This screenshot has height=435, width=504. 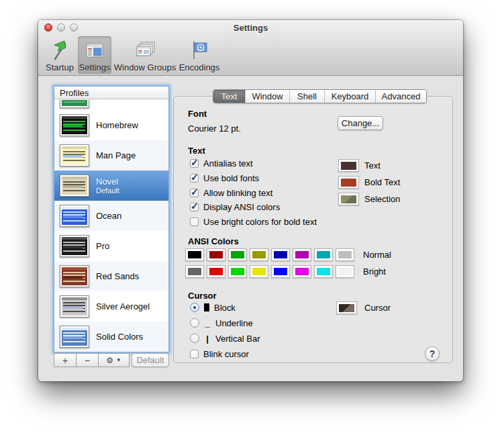 I want to click on tab-advanced: Advanced, so click(x=401, y=97).